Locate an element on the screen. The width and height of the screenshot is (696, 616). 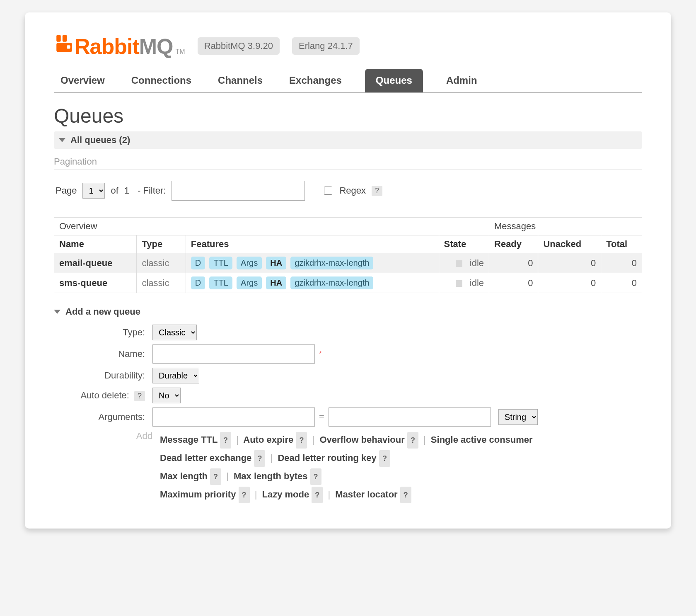
type-select: Classic is located at coordinates (175, 332).